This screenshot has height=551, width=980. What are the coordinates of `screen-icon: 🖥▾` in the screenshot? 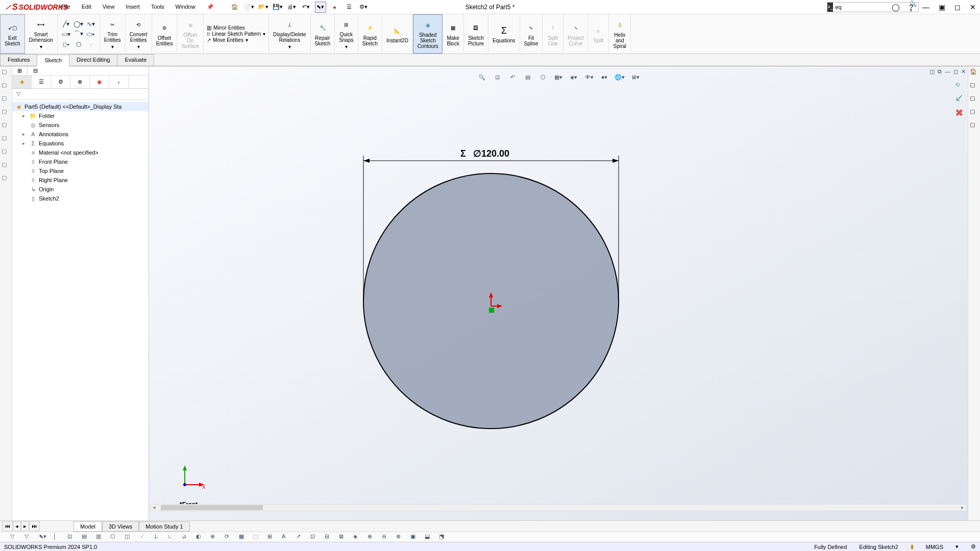 It's located at (635, 77).